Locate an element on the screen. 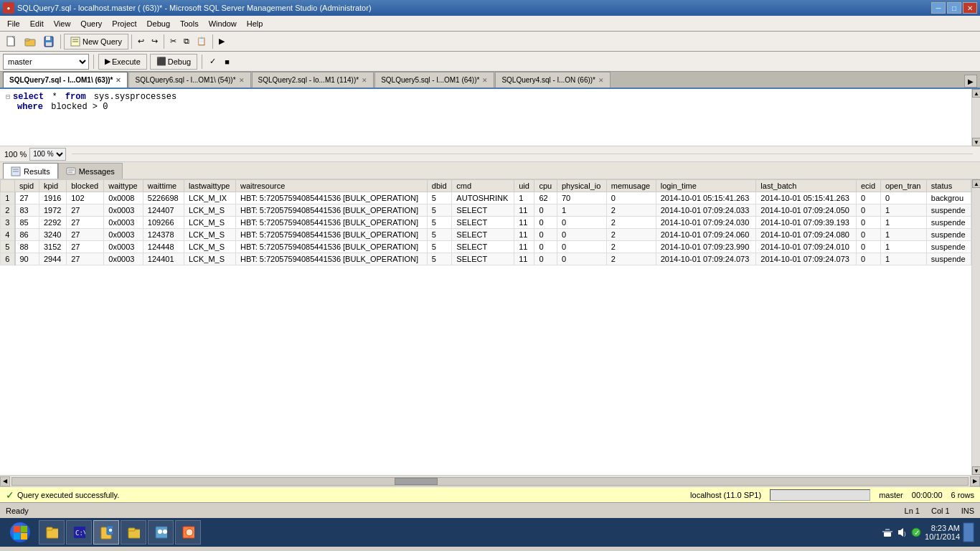 This screenshot has width=980, height=551. menu-debug: Debug is located at coordinates (159, 24).